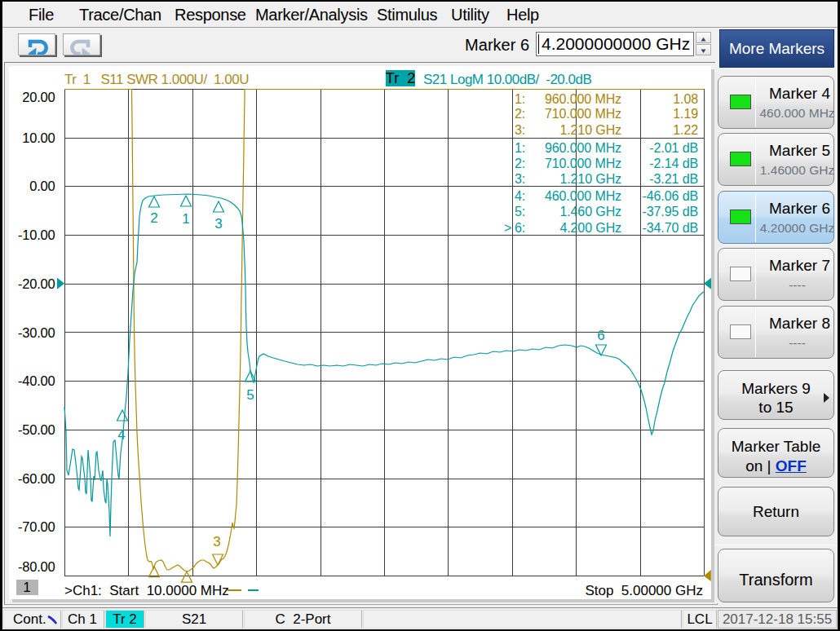 This screenshot has width=840, height=631. I want to click on svg-text: -10.00, so click(37, 235).